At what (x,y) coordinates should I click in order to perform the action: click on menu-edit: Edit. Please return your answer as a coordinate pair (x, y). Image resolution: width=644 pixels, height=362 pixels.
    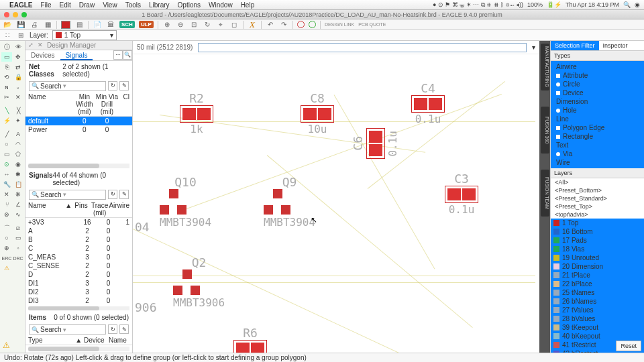
    Looking at the image, I should click on (66, 5).